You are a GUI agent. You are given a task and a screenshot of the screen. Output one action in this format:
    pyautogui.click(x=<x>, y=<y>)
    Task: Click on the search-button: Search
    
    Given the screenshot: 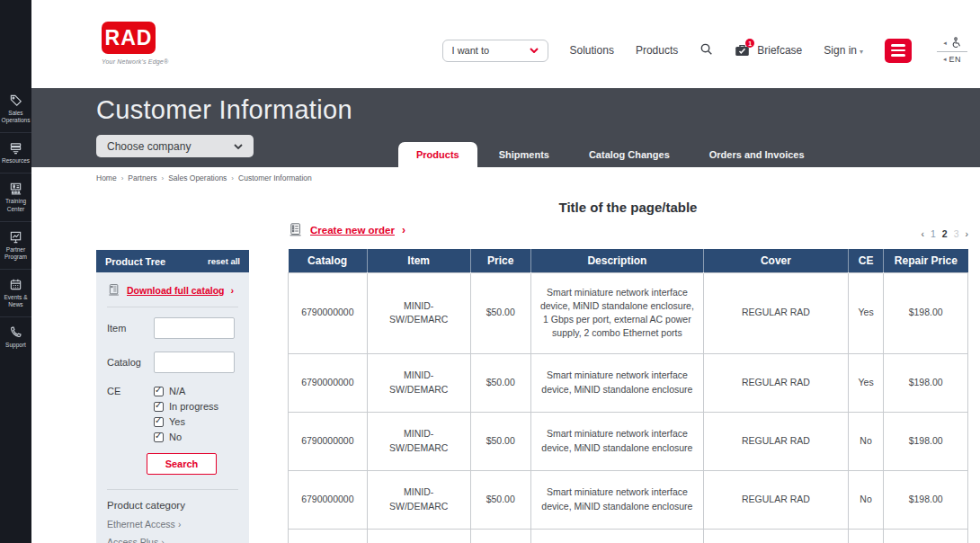 What is the action you would take?
    pyautogui.click(x=182, y=464)
    